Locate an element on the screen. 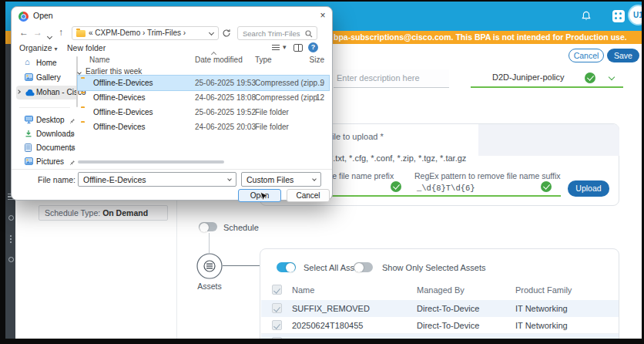  file-row-selected: Offline-E-Devices 25-06-2025 19:53 Compr… is located at coordinates (203, 83).